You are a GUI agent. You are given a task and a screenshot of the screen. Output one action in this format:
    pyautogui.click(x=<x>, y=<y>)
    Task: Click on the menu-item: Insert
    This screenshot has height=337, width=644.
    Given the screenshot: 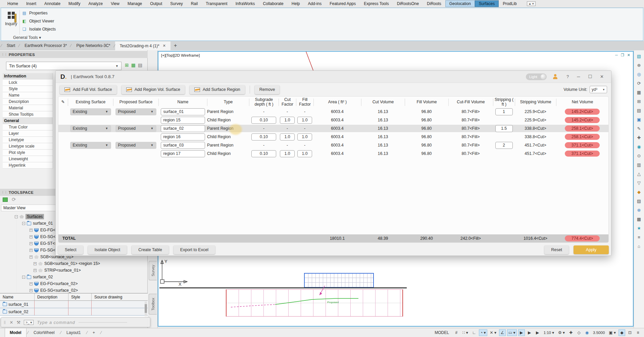 What is the action you would take?
    pyautogui.click(x=31, y=4)
    